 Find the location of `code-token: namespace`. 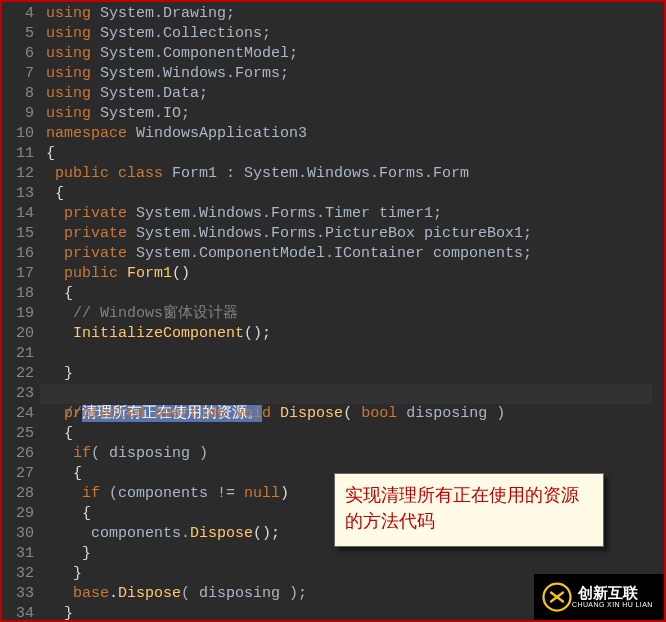

code-token: namespace is located at coordinates (86, 134).